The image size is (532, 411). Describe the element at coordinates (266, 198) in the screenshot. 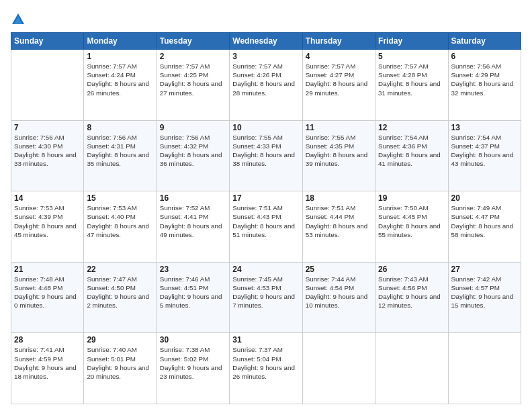

I see `day-number: 17` at that location.